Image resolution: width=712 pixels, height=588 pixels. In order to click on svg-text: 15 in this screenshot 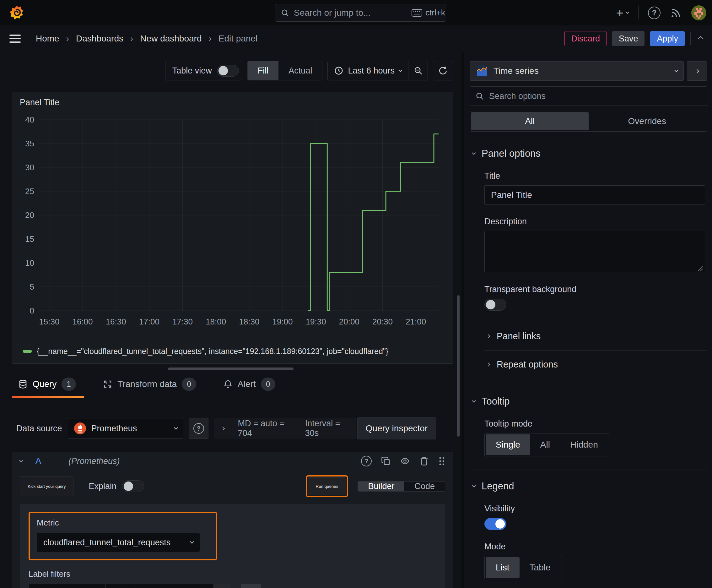, I will do `click(30, 239)`.